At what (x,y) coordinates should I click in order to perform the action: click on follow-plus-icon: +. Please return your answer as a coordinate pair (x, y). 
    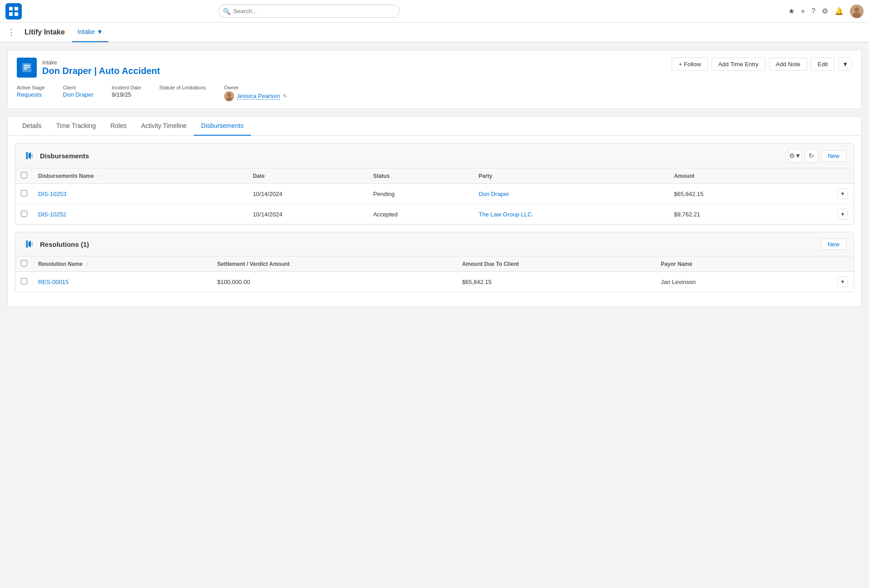
    Looking at the image, I should click on (680, 64).